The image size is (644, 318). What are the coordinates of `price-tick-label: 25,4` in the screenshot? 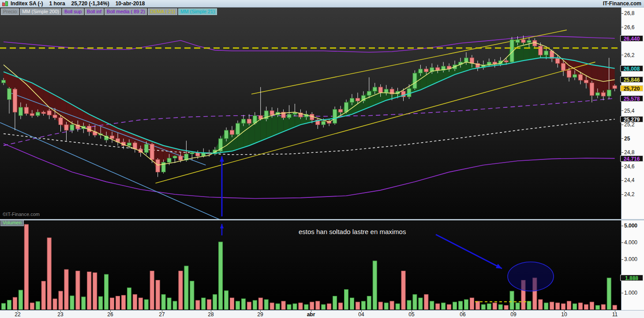 It's located at (629, 111).